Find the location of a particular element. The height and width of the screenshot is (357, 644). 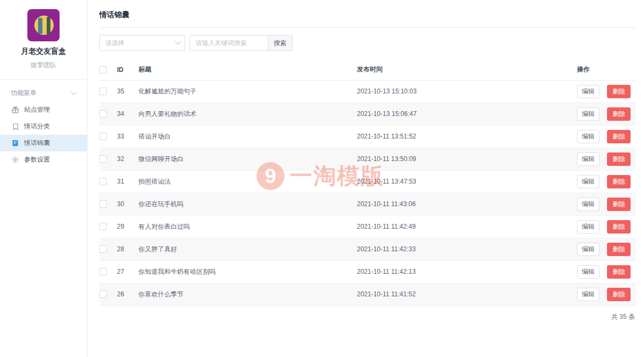

table-row: 30 你还在玩手机吗 2021-10-11 11:43:06 编辑 删除 is located at coordinates (368, 204).